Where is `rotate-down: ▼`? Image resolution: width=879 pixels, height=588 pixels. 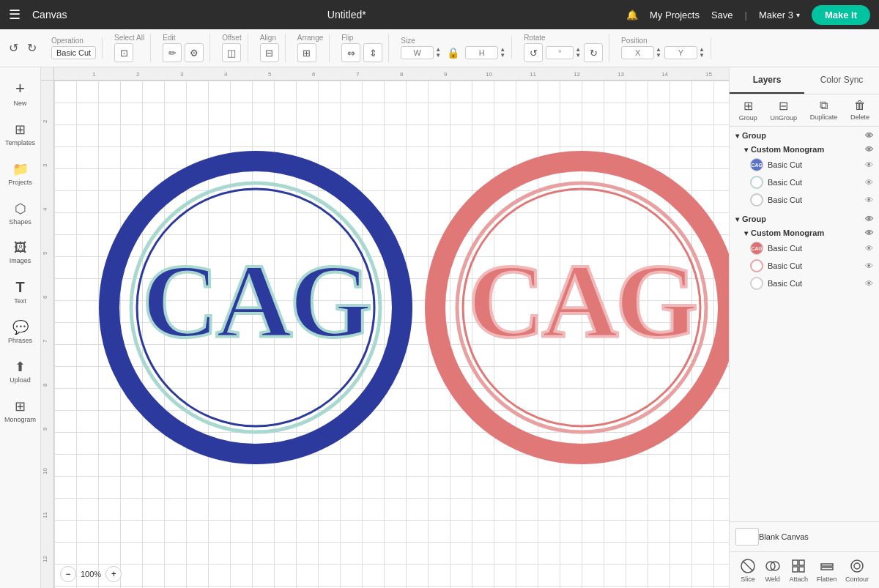 rotate-down: ▼ is located at coordinates (578, 56).